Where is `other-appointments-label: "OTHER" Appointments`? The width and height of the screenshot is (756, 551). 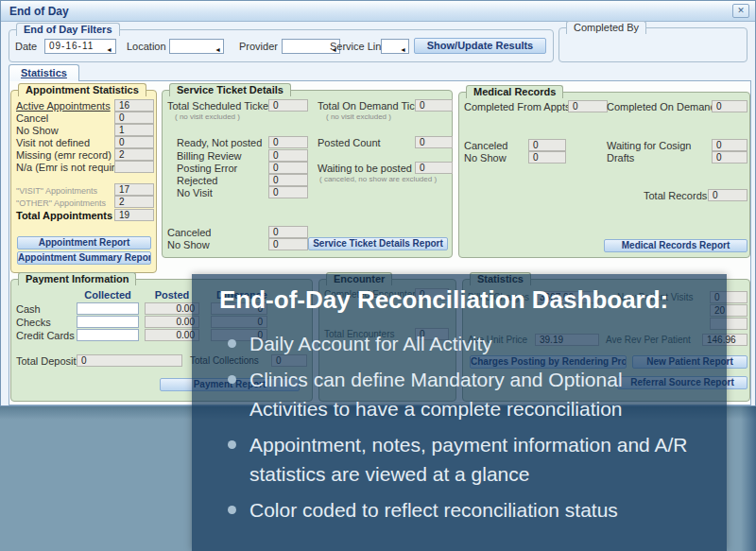 other-appointments-label: "OTHER" Appointments is located at coordinates (60, 203).